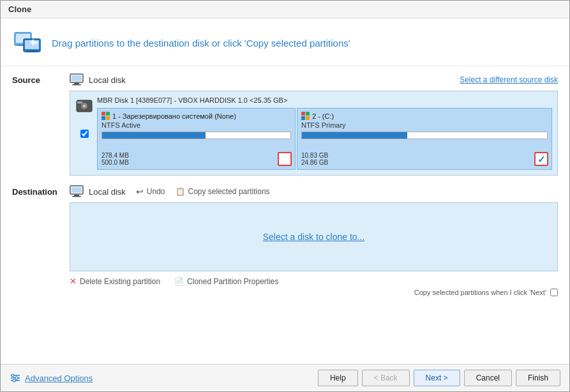  Describe the element at coordinates (77, 80) in the screenshot. I see `source-monitor-icon` at that location.